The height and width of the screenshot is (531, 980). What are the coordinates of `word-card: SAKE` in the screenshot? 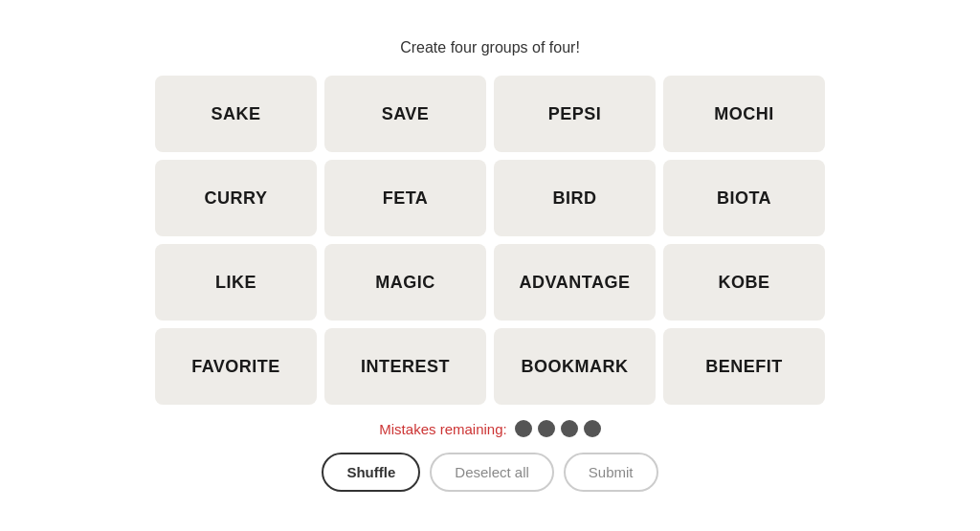 It's located at (235, 114).